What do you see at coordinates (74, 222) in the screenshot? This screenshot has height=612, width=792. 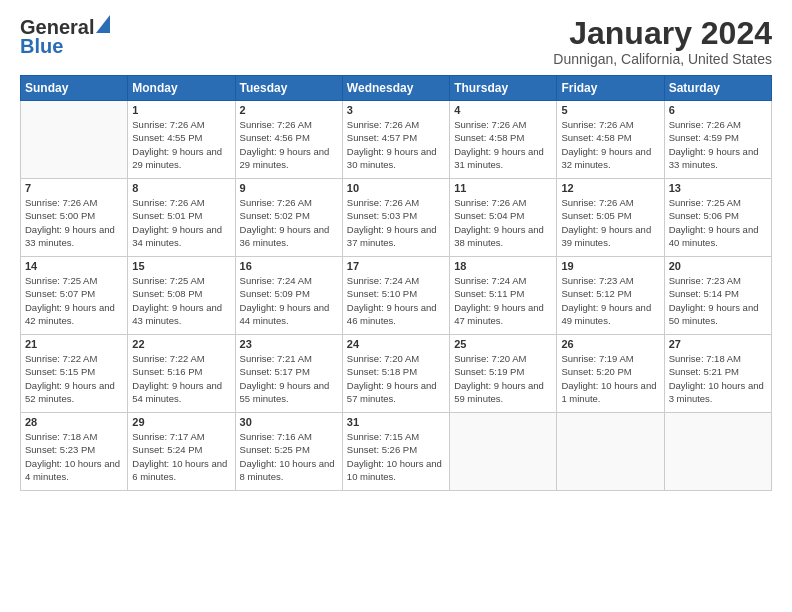 I see `day-detail: Sunrise: 7:26 AMSunset: 5:00 PMDaylight:…` at bounding box center [74, 222].